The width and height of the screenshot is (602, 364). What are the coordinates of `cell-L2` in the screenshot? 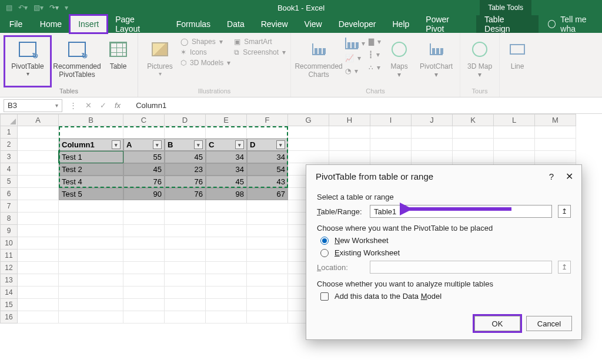 It's located at (514, 144).